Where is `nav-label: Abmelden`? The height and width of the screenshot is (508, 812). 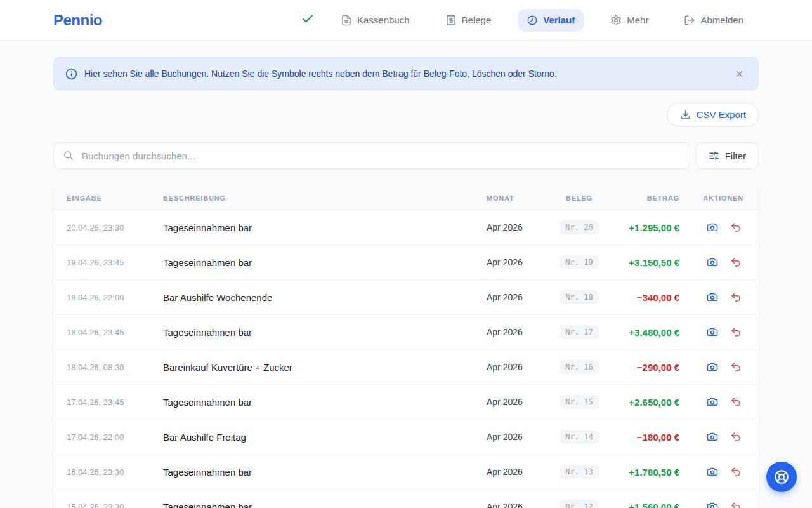
nav-label: Abmelden is located at coordinates (722, 20).